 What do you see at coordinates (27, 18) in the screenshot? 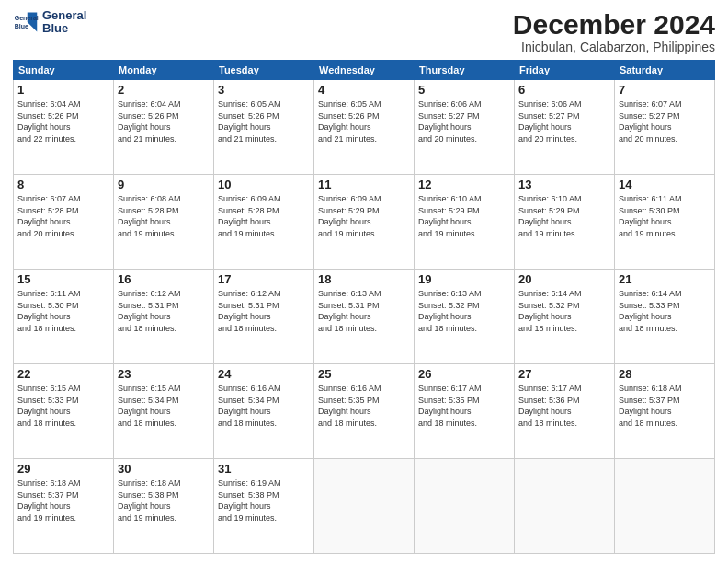
I see `svg-text: General` at bounding box center [27, 18].